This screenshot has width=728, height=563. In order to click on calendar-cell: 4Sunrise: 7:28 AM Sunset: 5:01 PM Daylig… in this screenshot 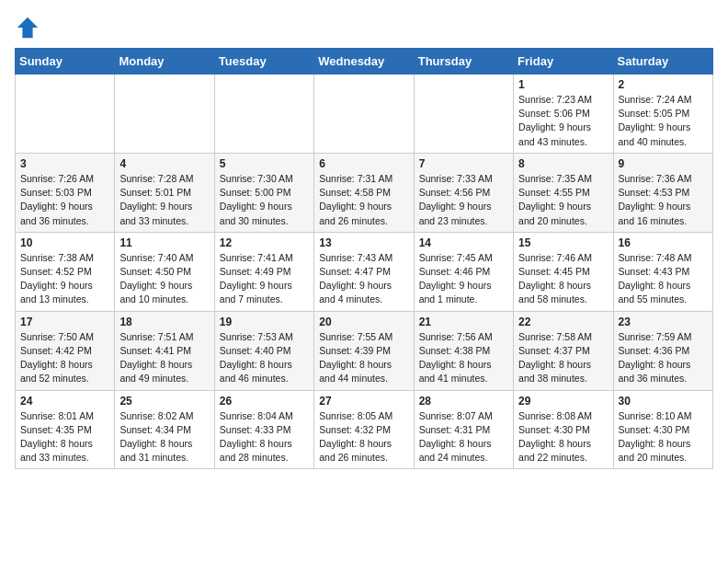, I will do `click(165, 192)`.